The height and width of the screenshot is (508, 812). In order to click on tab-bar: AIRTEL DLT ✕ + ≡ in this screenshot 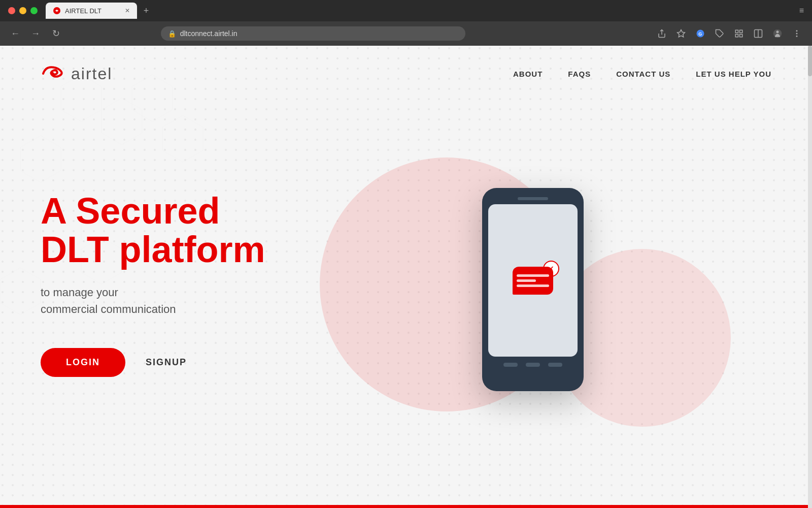, I will do `click(425, 11)`.